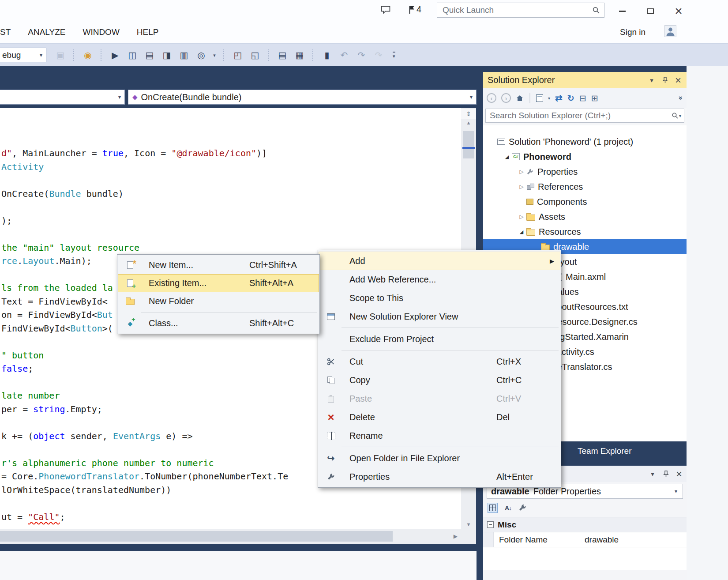  Describe the element at coordinates (88, 55) in the screenshot. I see `xamarin-mac-agent-icon: ◉` at that location.